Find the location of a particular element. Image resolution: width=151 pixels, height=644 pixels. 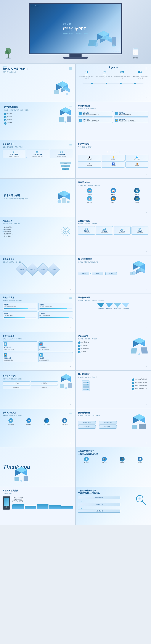

slide-num-10: 10 is located at coordinates (146, 251).